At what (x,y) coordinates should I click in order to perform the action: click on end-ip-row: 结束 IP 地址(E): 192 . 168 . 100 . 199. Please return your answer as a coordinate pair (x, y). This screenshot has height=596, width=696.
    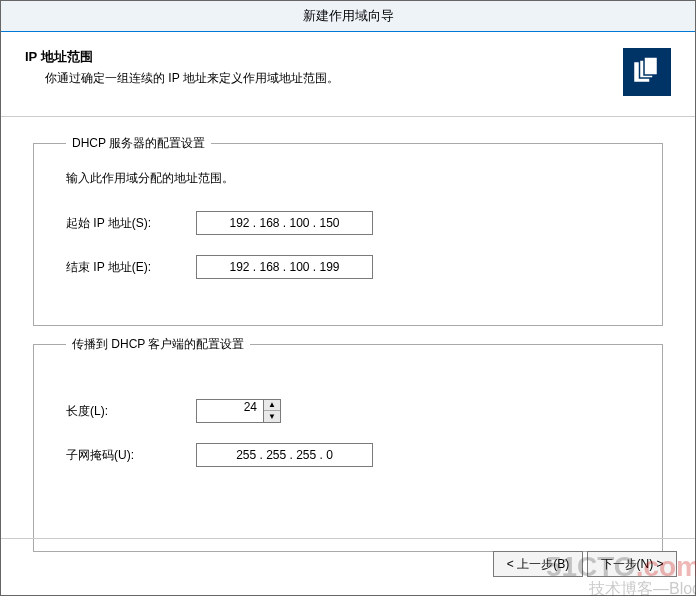
    Looking at the image, I should click on (354, 267).